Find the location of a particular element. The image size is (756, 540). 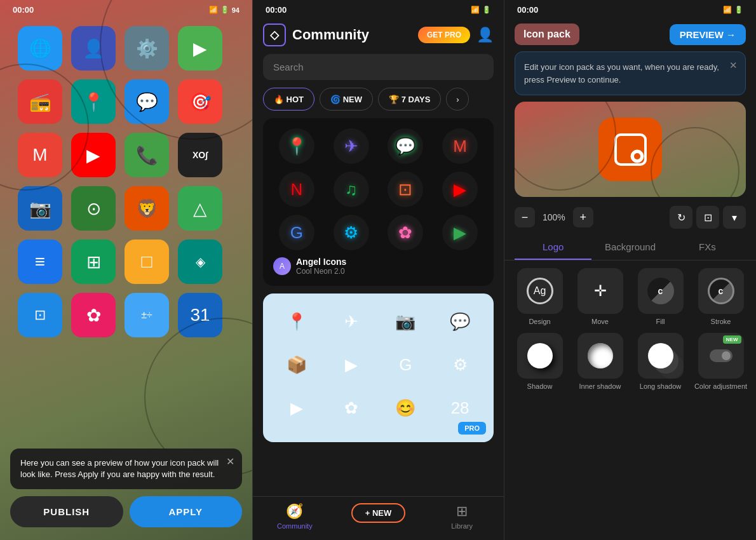

calendar-icon: 31 is located at coordinates (200, 315).